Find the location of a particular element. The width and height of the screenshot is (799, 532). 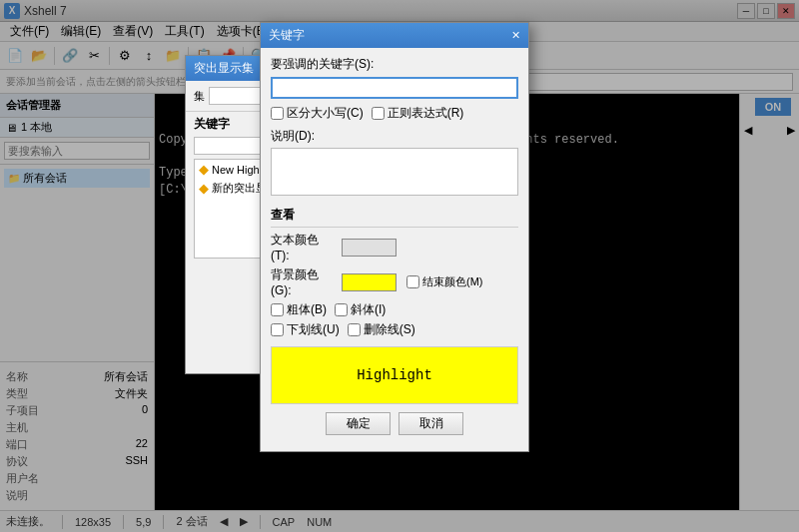

kw-bold-label: 粗体(B) is located at coordinates (299, 309).